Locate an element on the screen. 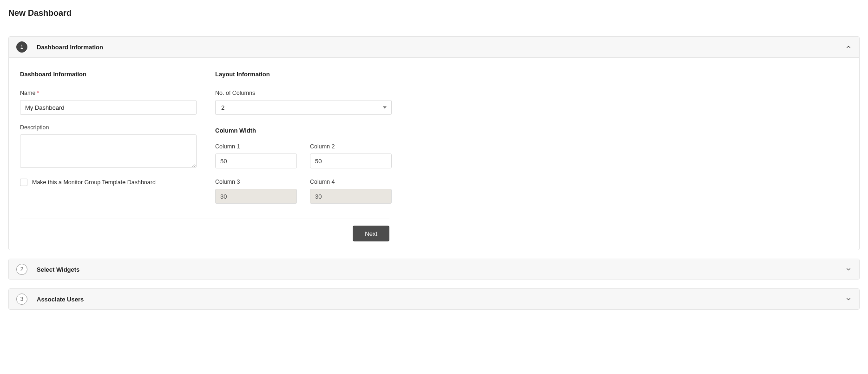 This screenshot has width=868, height=374. section-heading-layout-information: Layout Information is located at coordinates (532, 74).